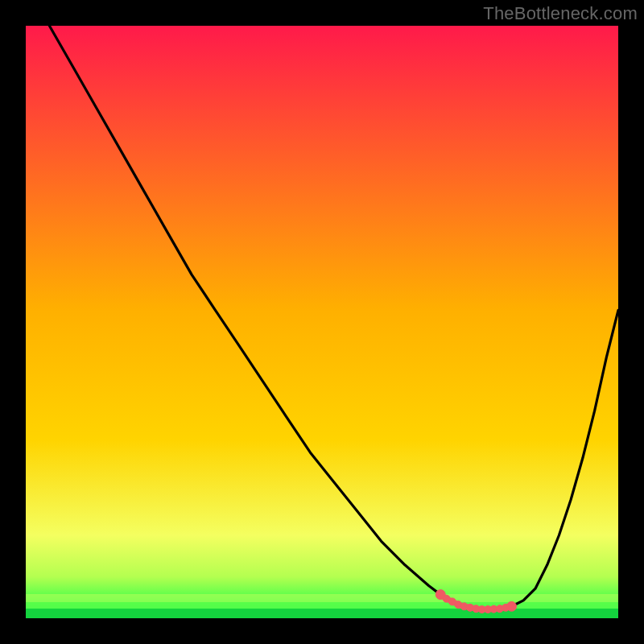 The image size is (644, 644). Describe the element at coordinates (512, 606) in the screenshot. I see `highlight-marker` at that location.